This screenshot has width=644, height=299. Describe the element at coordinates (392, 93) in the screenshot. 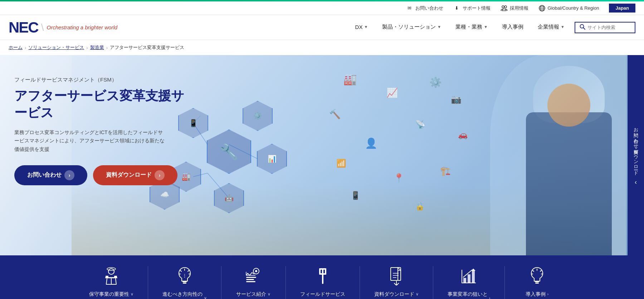

I see `scatter-chart-icon: 📈` at that location.